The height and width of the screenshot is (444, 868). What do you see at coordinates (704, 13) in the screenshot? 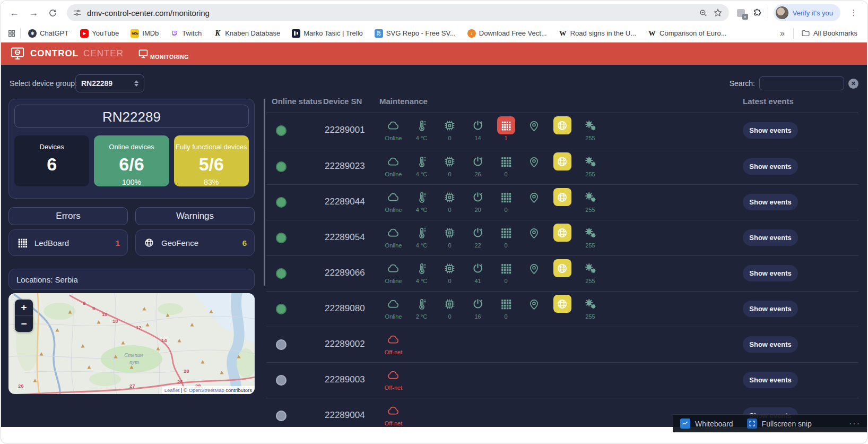
I see `zoom-indicator-icon` at bounding box center [704, 13].